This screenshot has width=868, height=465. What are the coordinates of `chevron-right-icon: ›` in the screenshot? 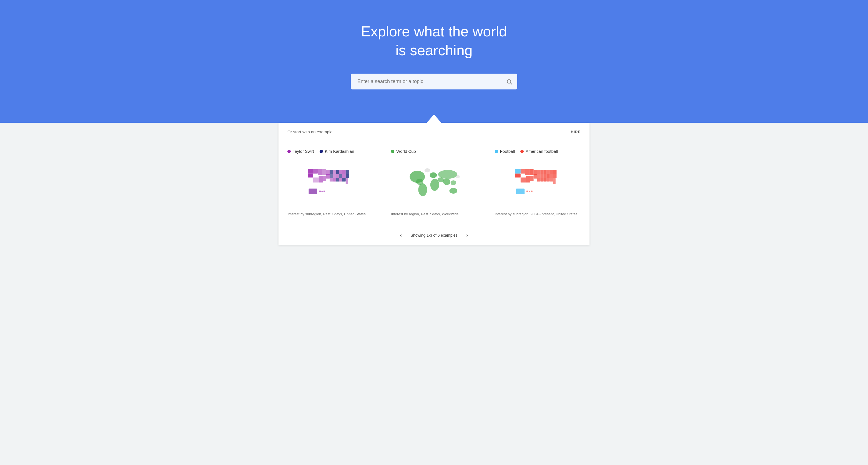 It's located at (467, 235).